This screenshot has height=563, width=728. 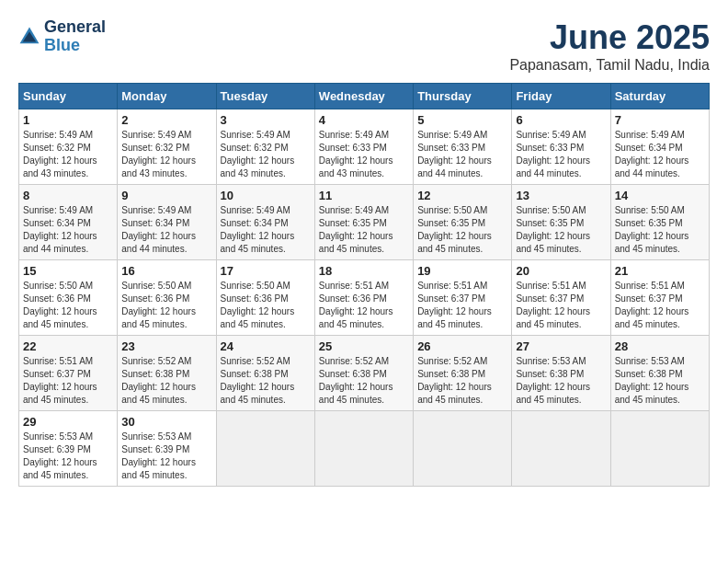 What do you see at coordinates (364, 230) in the screenshot?
I see `day-info: Sunrise: 5:49 AM Sunset: 6:35 PM Dayligh…` at bounding box center [364, 230].